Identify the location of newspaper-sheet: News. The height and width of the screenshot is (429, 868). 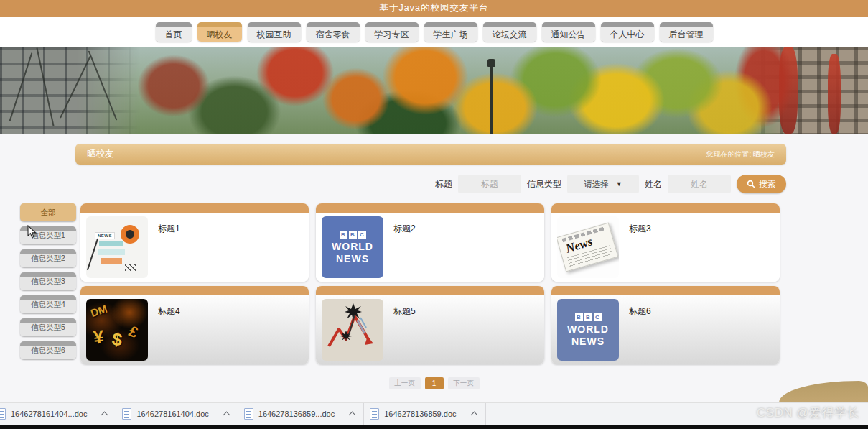
(587, 247).